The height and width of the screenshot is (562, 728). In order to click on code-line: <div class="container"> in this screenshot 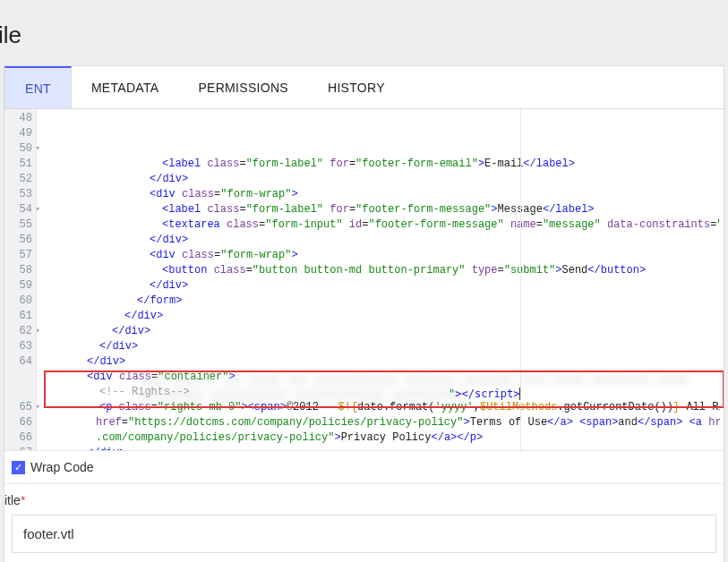, I will do `click(385, 378)`.